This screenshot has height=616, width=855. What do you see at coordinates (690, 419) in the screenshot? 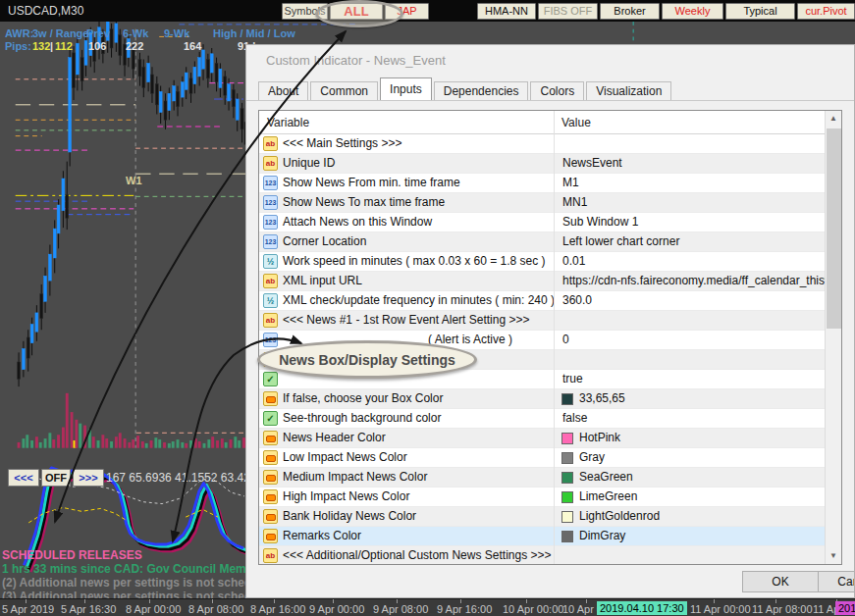
I see `param-value-cell: false` at bounding box center [690, 419].